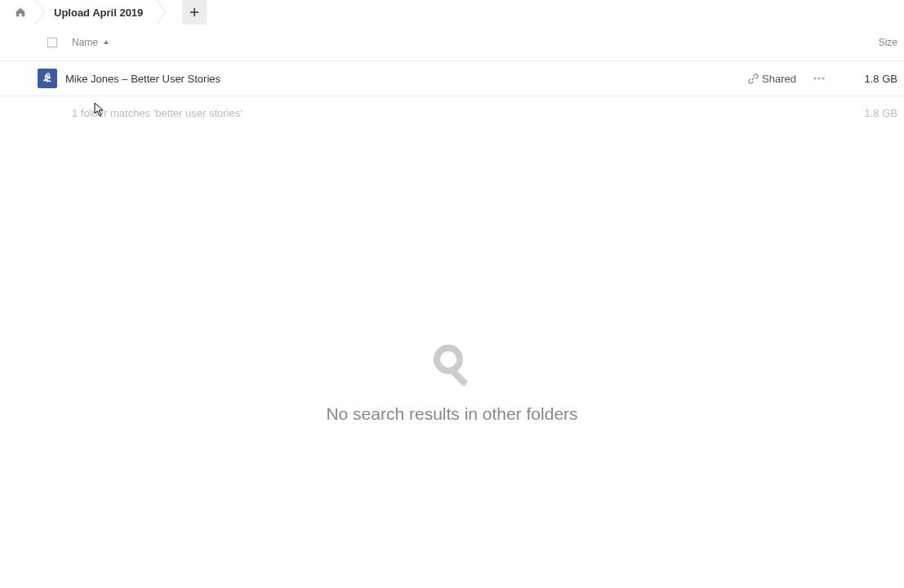  Describe the element at coordinates (452, 42) in the screenshot. I see `column-header-row: Name Size` at that location.